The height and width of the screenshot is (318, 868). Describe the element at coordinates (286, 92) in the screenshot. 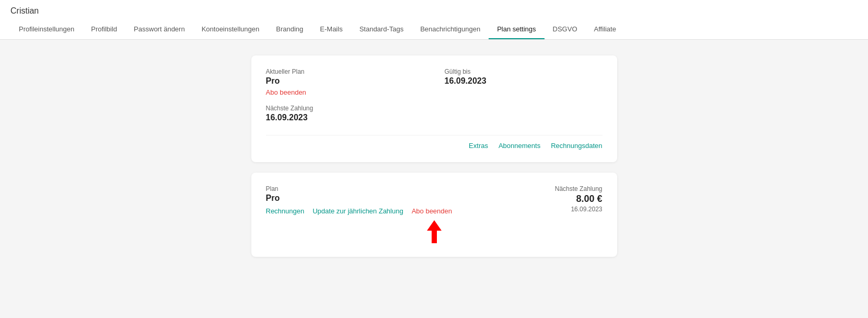

I see `abo-beenden-link-1: Abo beenden` at that location.